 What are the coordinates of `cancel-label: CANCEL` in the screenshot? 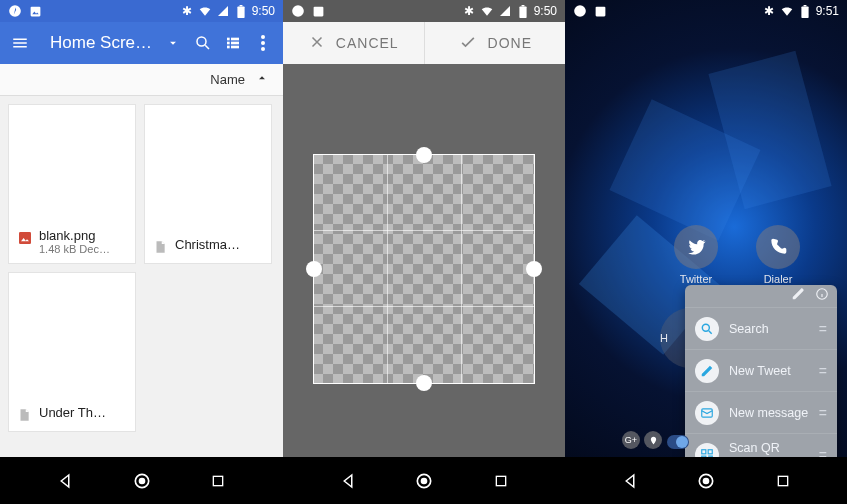 It's located at (368, 43).